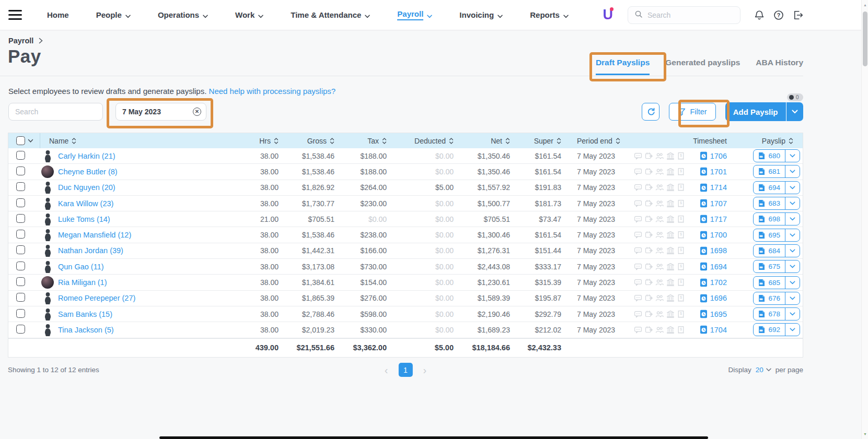  What do you see at coordinates (702, 67) in the screenshot?
I see `tab: Generated payslips` at bounding box center [702, 67].